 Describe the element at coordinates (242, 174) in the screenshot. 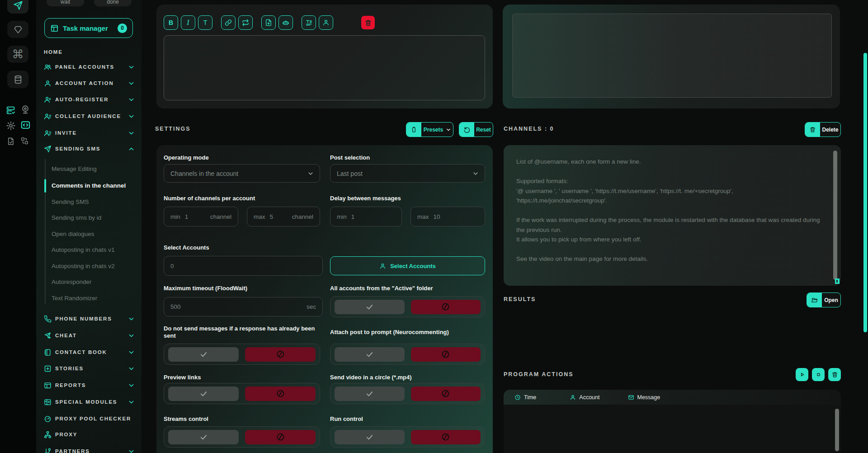

I see `operating-mode-select: Channels in the account` at that location.